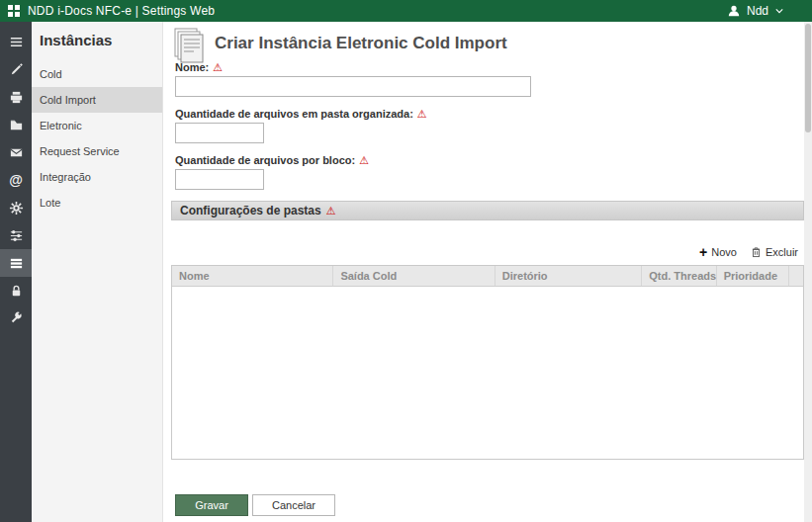  What do you see at coordinates (16, 291) in the screenshot?
I see `rail-security-lock-icon` at bounding box center [16, 291].